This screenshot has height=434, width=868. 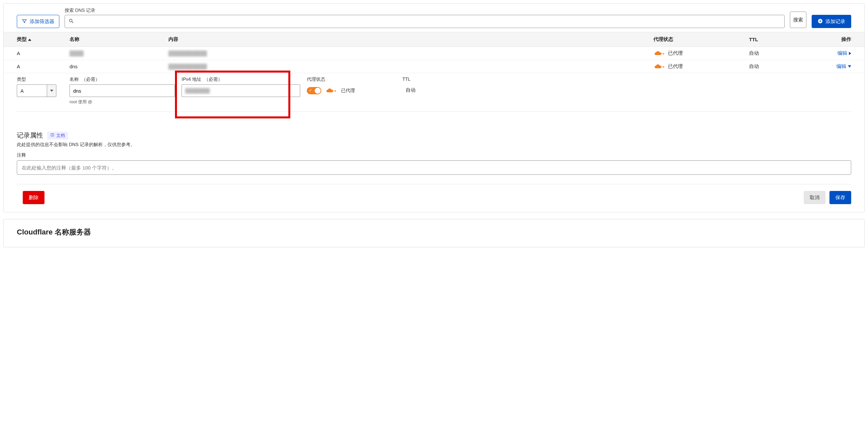 I want to click on col-header-ttl: TTL, so click(x=787, y=39).